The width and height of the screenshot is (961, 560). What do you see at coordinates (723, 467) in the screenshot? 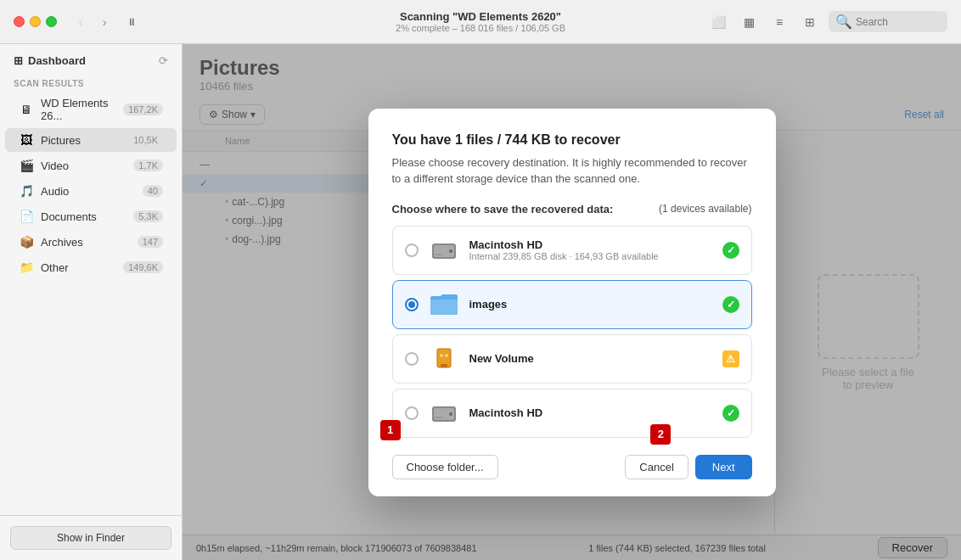
I see `next-button: Next` at bounding box center [723, 467].